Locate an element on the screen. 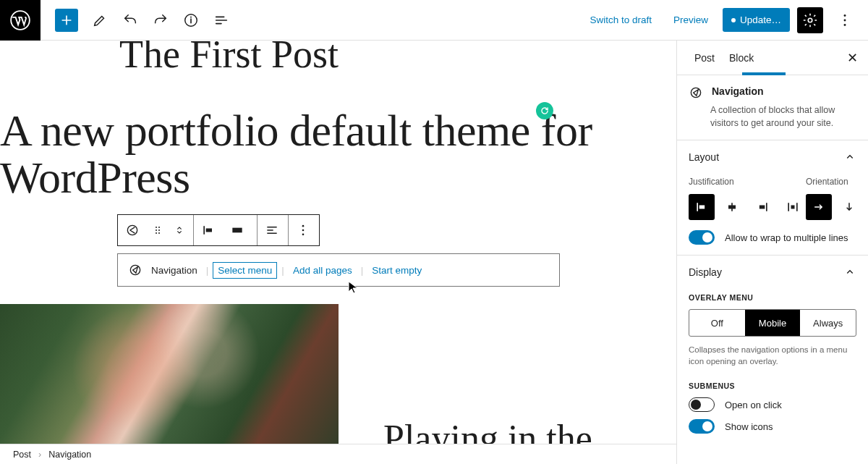 The image size is (868, 464). chevron-right-icon: › is located at coordinates (40, 455).